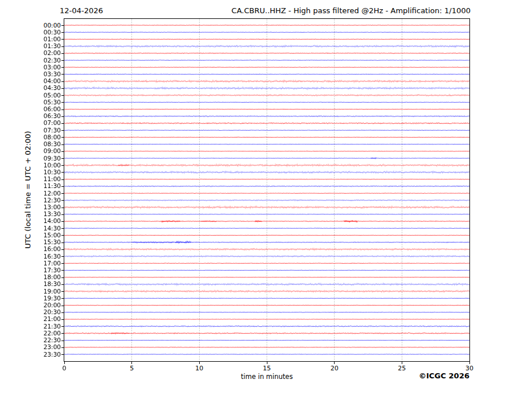  Describe the element at coordinates (44, 179) in the screenshot. I see `y-tick-label: 11:00` at that location.